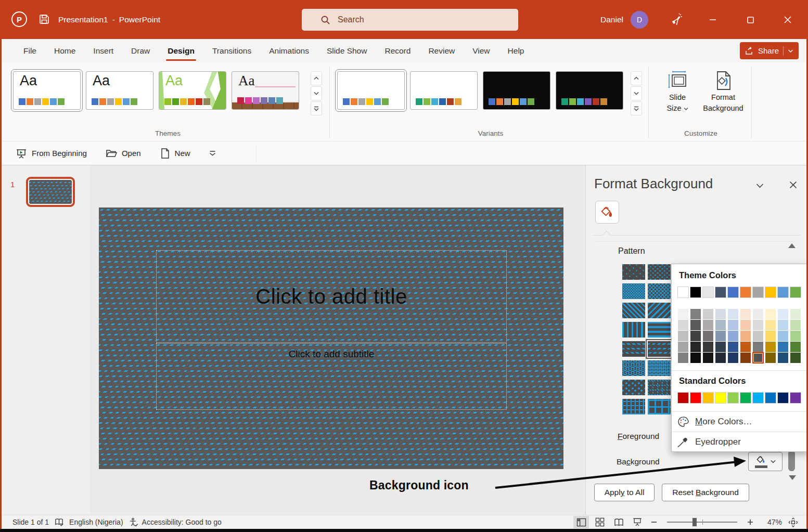  Describe the element at coordinates (771, 325) in the screenshot. I see `tint-swatch-c8-r2` at that location.